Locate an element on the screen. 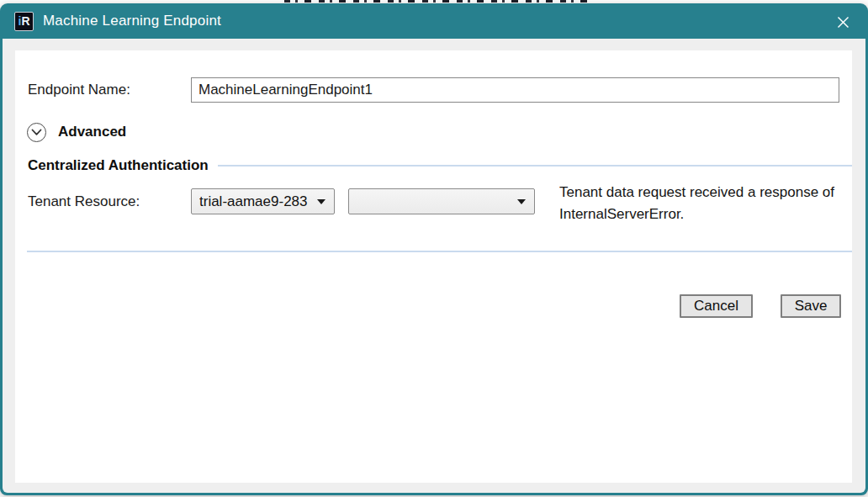  endpoint-name-input is located at coordinates (515, 90).